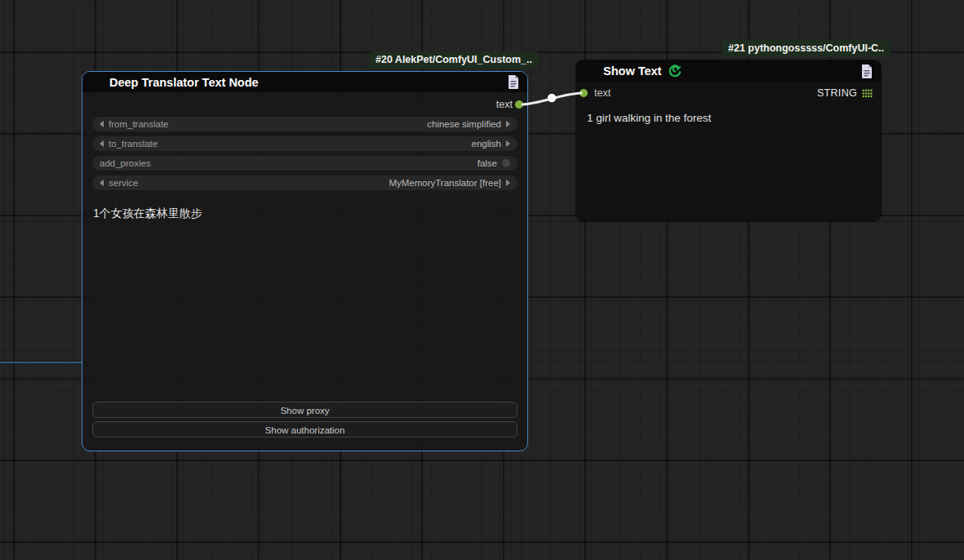 This screenshot has height=560, width=964. Describe the element at coordinates (486, 144) in the screenshot. I see `widget-value: english` at that location.